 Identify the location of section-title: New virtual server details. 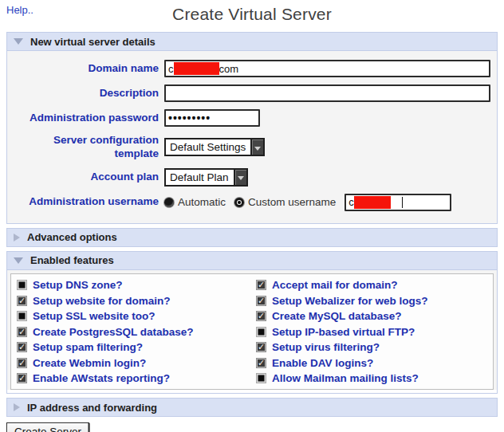
(93, 41).